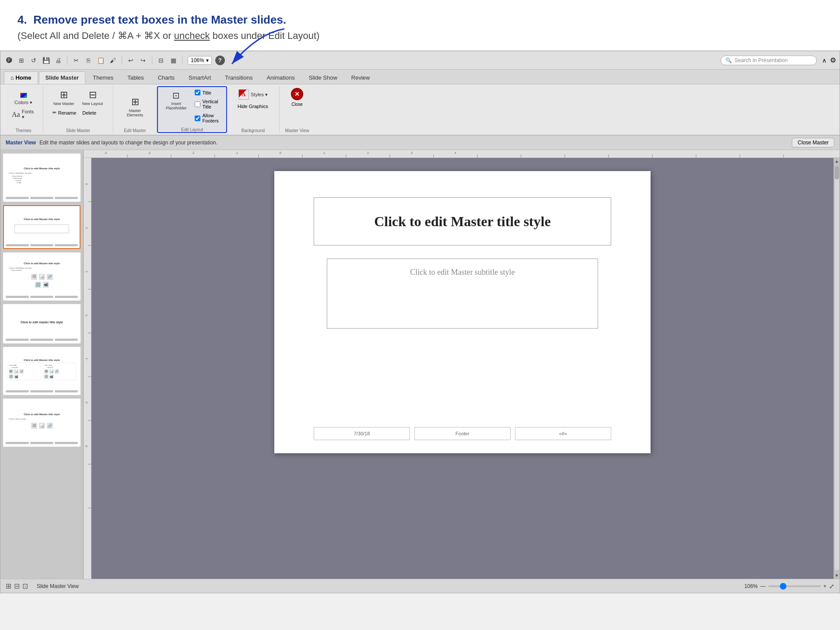  Describe the element at coordinates (50, 426) in the screenshot. I see `slide-6-icon-3: 🔗` at that location.